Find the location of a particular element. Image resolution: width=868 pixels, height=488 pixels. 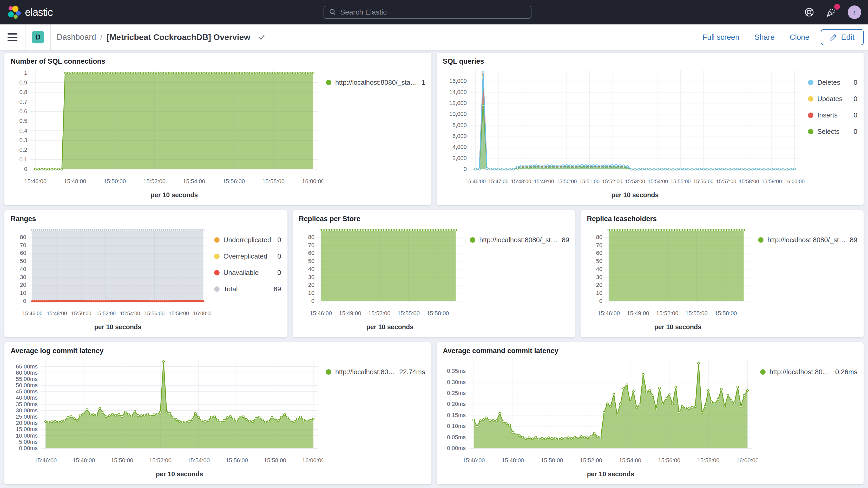

legend-entry: Overreplicated0 is located at coordinates (248, 256).